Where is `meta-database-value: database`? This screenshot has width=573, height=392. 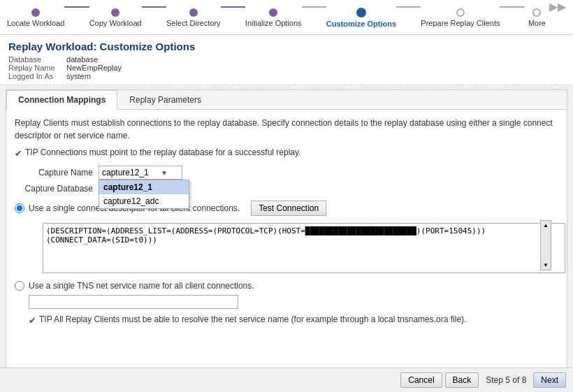
meta-database-value: database is located at coordinates (82, 59).